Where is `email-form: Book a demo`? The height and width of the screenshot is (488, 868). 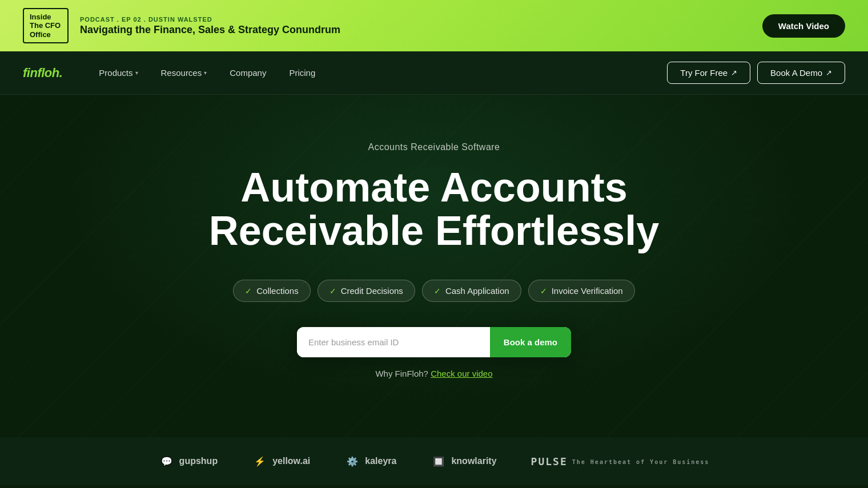
email-form: Book a demo is located at coordinates (434, 342).